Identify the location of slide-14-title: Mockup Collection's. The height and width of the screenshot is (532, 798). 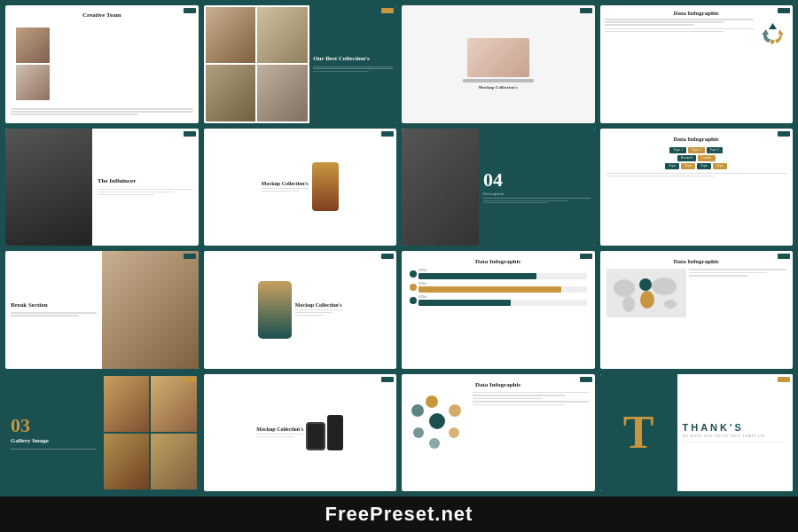
(280, 429).